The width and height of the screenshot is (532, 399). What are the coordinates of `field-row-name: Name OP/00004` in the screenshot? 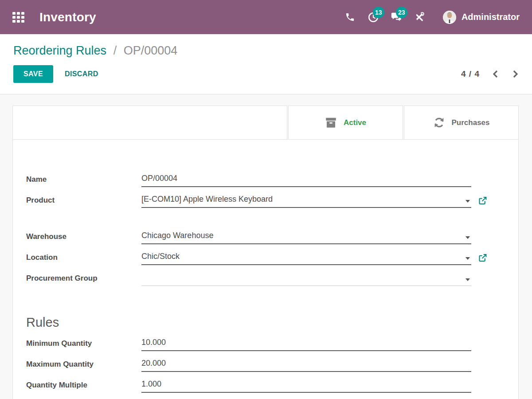 It's located at (272, 176).